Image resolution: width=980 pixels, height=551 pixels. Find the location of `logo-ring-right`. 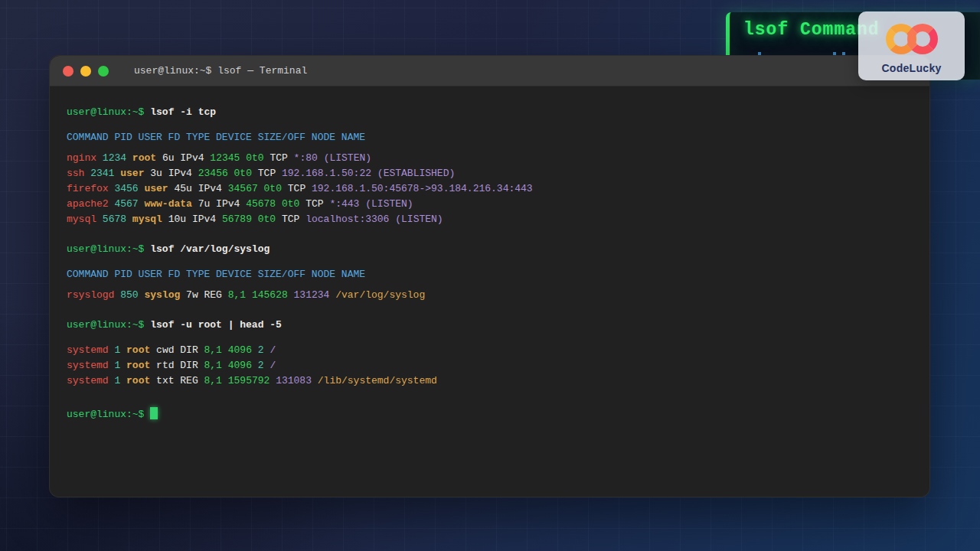

logo-ring-right is located at coordinates (923, 39).